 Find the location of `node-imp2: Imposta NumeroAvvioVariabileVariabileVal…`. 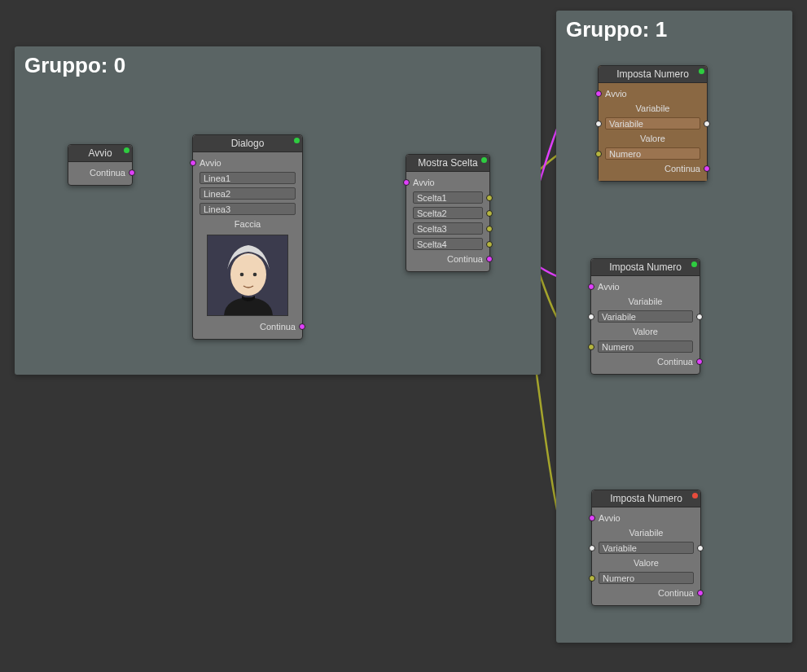

node-imp2: Imposta NumeroAvvioVariabileVariabileVal… is located at coordinates (645, 316).